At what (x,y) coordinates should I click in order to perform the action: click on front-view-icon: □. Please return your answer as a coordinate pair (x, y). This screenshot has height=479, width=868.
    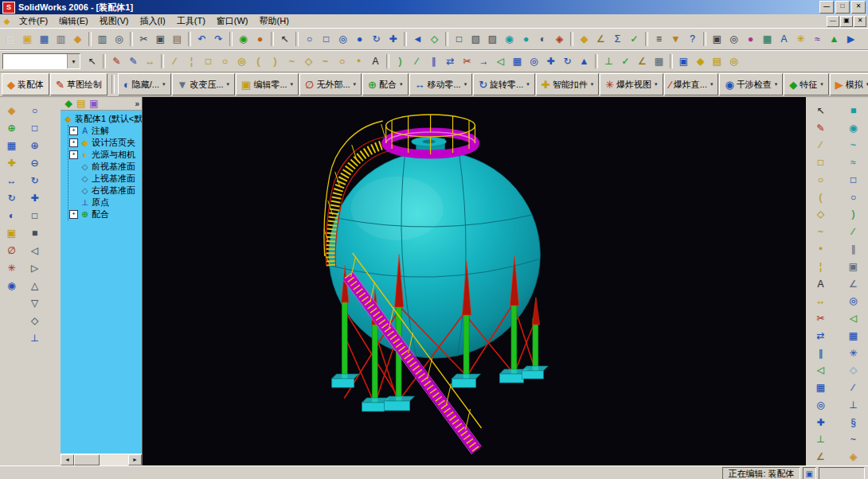
    Looking at the image, I should click on (35, 216).